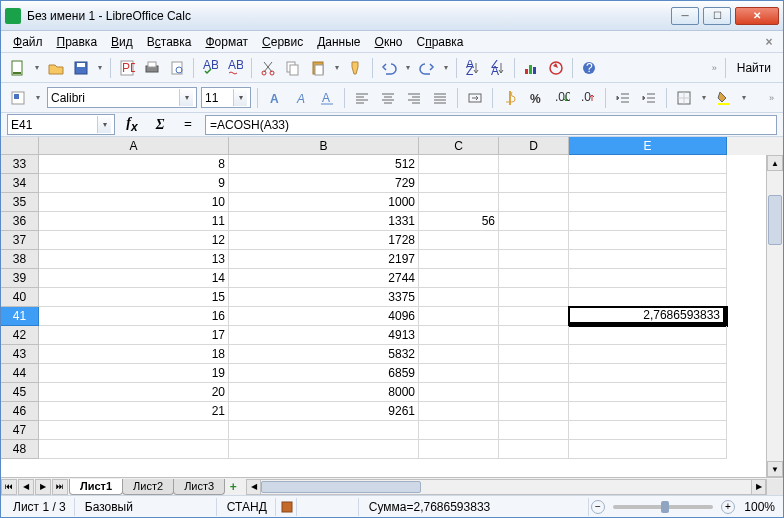 This screenshot has height=518, width=784. Describe the element at coordinates (134, 392) in the screenshot. I see `cell-A45: 20` at that location.